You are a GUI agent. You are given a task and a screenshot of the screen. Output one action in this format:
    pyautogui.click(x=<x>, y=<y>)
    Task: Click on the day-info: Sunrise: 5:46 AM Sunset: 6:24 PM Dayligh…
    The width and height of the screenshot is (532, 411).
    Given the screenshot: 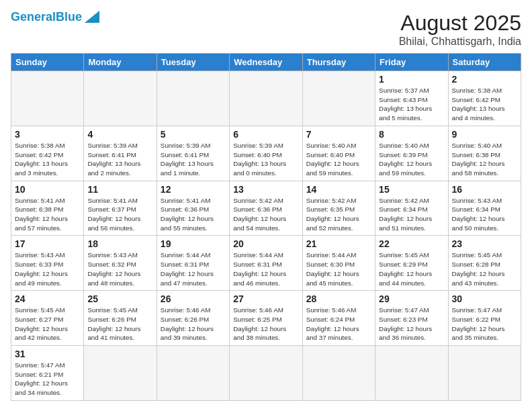 What is the action you would take?
    pyautogui.click(x=339, y=324)
    